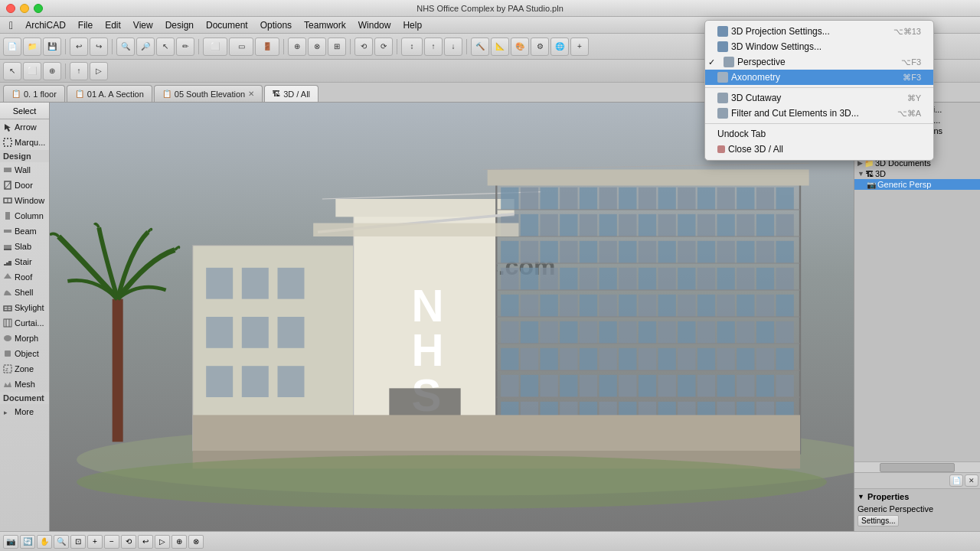 This screenshot has height=551, width=980. What do you see at coordinates (143, 25) in the screenshot?
I see `menu-view: View` at bounding box center [143, 25].